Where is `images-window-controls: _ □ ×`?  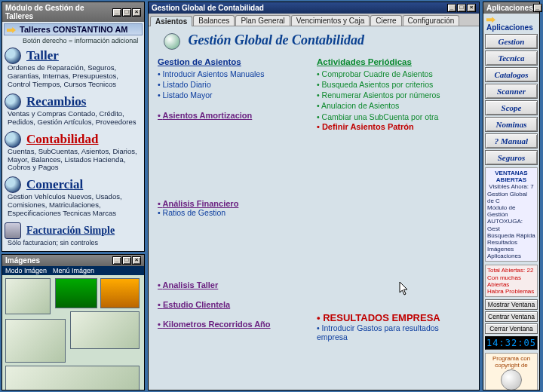
images-window-controls: _ □ × is located at coordinates (127, 261).